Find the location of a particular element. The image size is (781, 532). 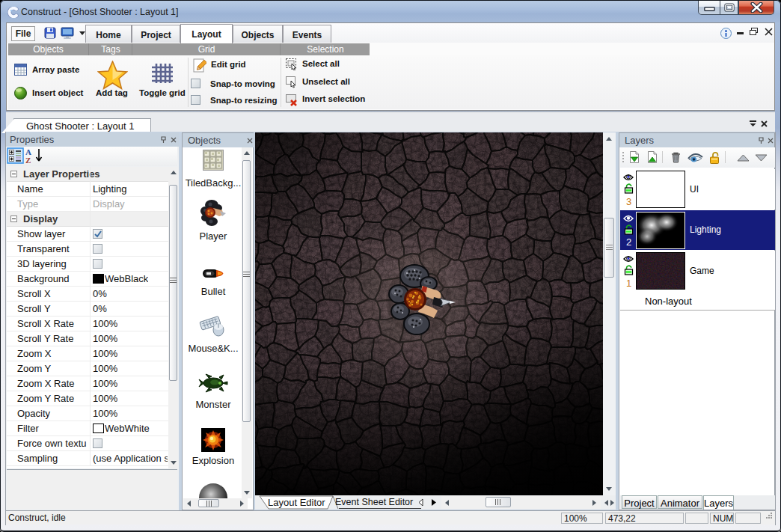

svg-text: Z is located at coordinates (28, 160).